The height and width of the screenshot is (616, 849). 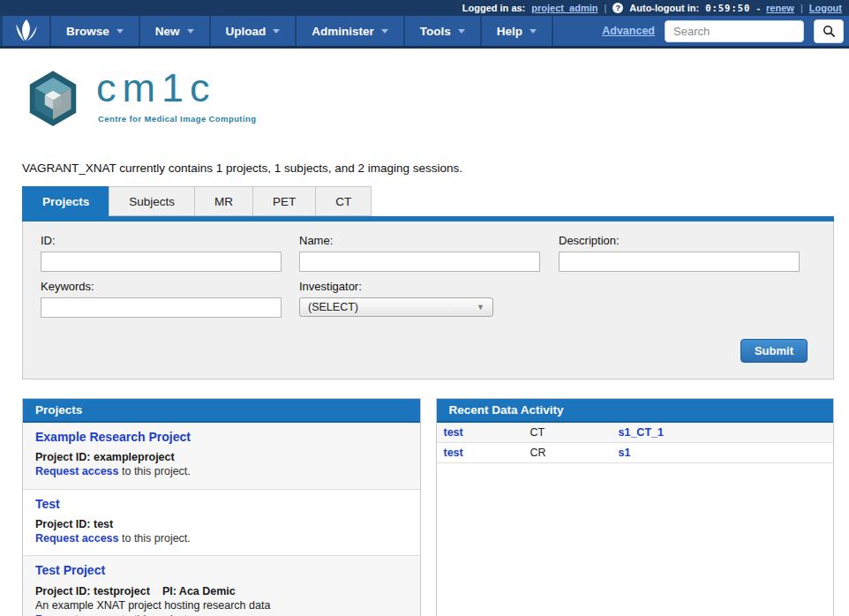 I want to click on navbar-search-area: Advanced, so click(x=725, y=31).